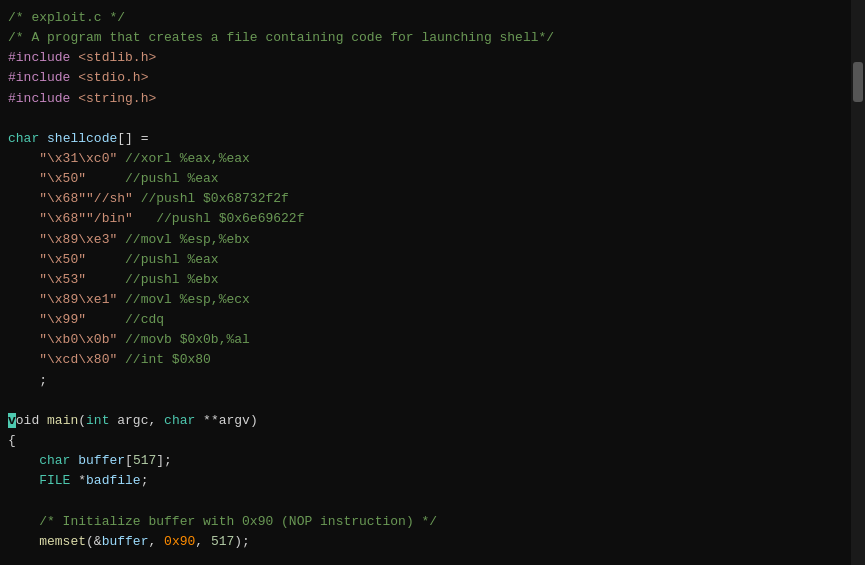 The width and height of the screenshot is (865, 565). What do you see at coordinates (430, 481) in the screenshot?
I see `code-line-24: FILE *badfile;` at bounding box center [430, 481].